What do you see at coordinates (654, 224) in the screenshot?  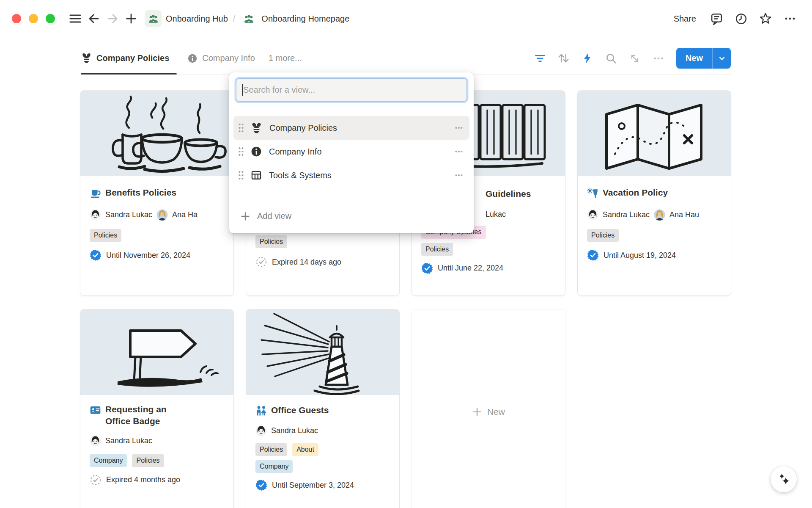 I see `card-body: Vacation Policy Sandra Lukac Ana Hau Pol…` at bounding box center [654, 224].